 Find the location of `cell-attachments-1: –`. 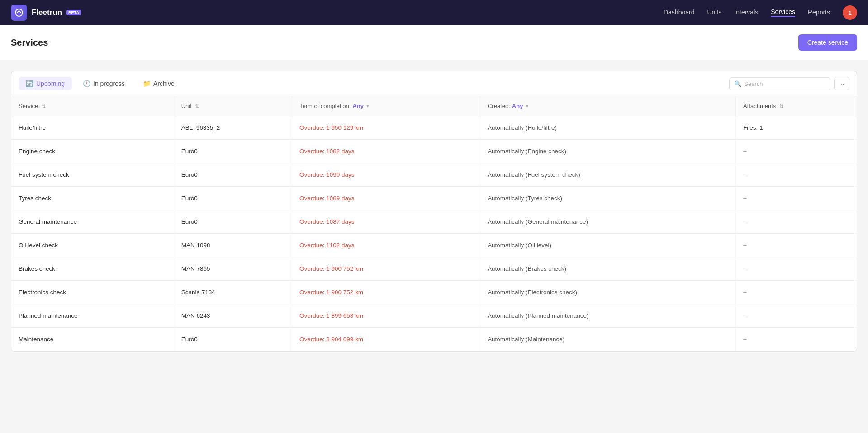

cell-attachments-1: – is located at coordinates (796, 151).